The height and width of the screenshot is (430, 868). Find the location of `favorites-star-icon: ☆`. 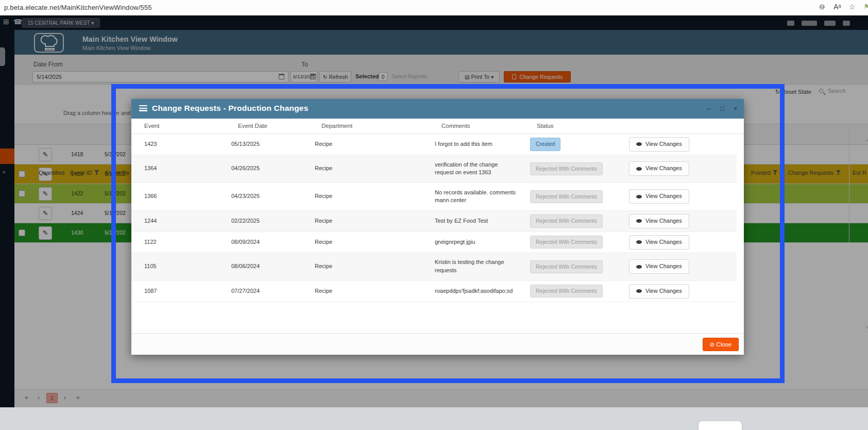

favorites-star-icon: ☆ is located at coordinates (852, 7).